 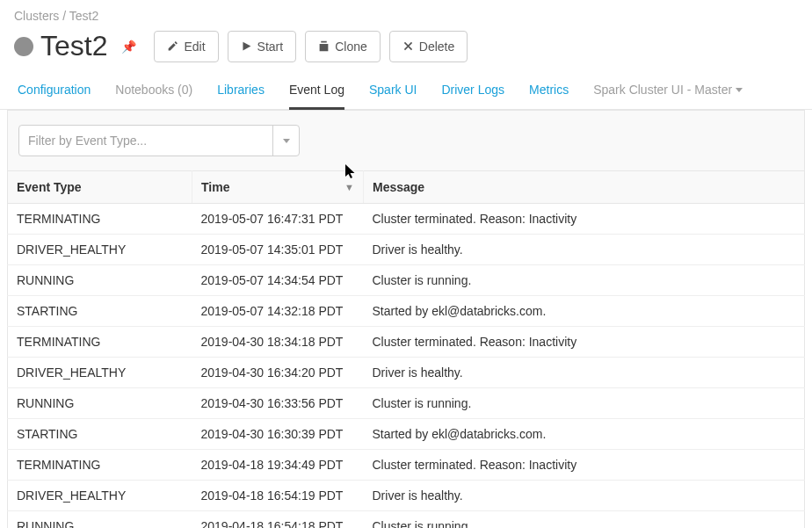 What do you see at coordinates (241, 93) in the screenshot?
I see `tab-libraries: Libraries` at bounding box center [241, 93].